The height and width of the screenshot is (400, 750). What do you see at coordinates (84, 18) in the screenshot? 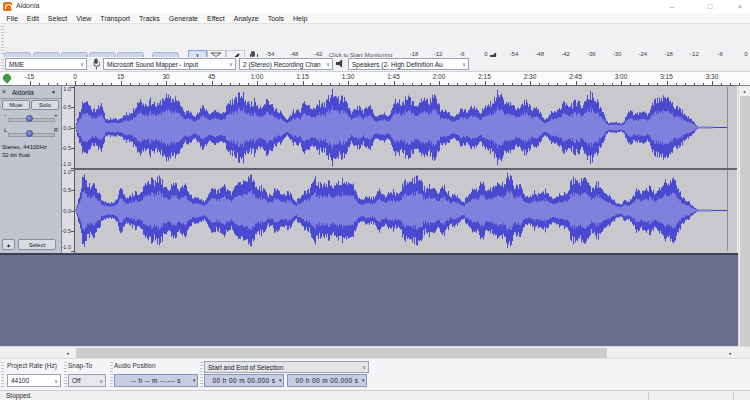
I see `menu-view: View` at bounding box center [84, 18].